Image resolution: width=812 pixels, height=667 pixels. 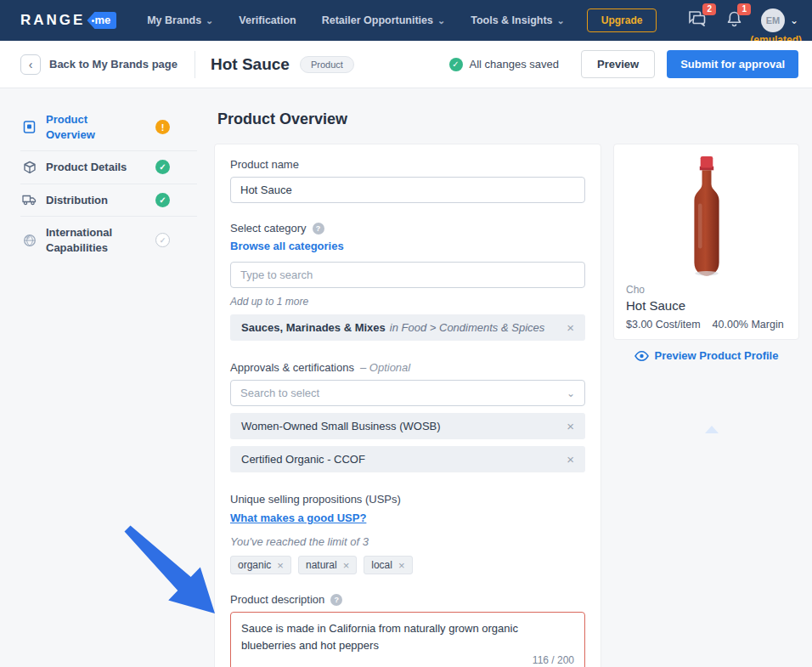 I want to click on product-name-label: Product name, so click(x=408, y=165).